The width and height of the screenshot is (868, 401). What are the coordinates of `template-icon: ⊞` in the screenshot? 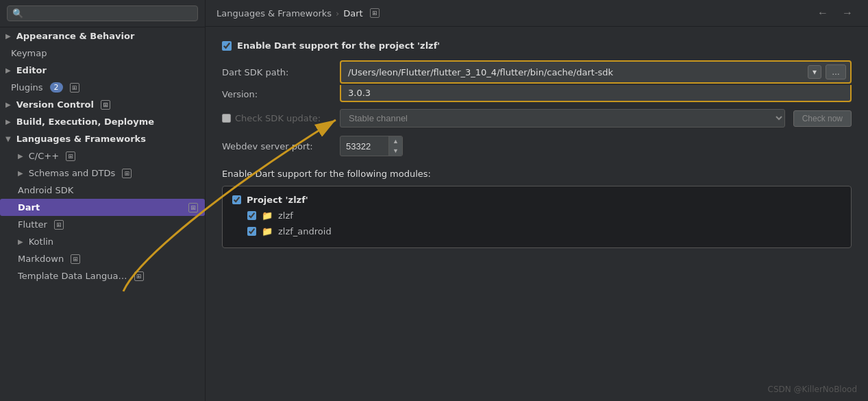 It's located at (139, 276).